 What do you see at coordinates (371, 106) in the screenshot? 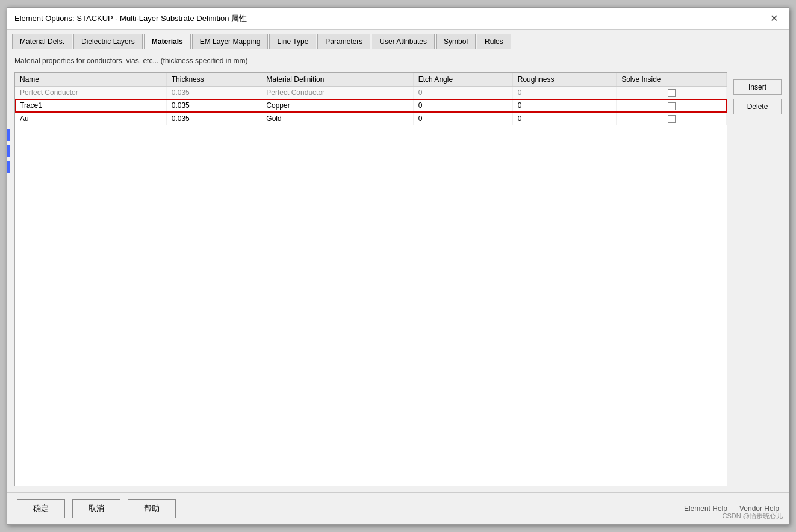
I see `table-row: Trace1 0.035 Copper 0 0` at bounding box center [371, 106].